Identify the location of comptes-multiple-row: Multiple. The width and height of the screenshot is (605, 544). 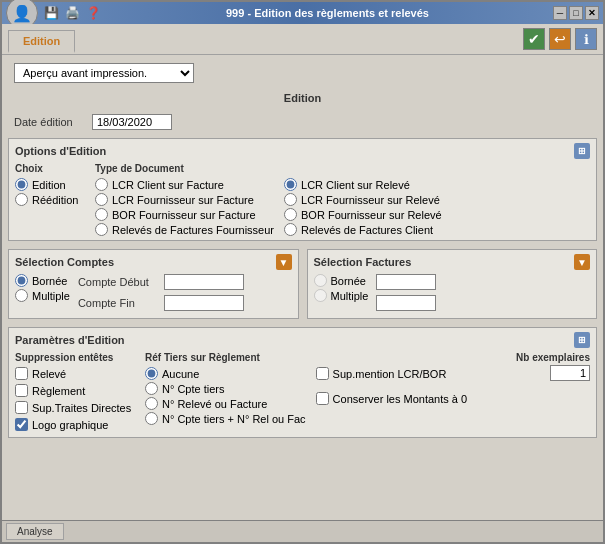
(42, 296).